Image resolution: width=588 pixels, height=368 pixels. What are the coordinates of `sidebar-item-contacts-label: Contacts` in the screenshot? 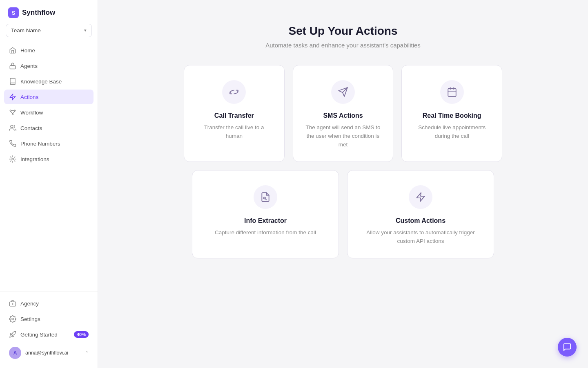 It's located at (31, 128).